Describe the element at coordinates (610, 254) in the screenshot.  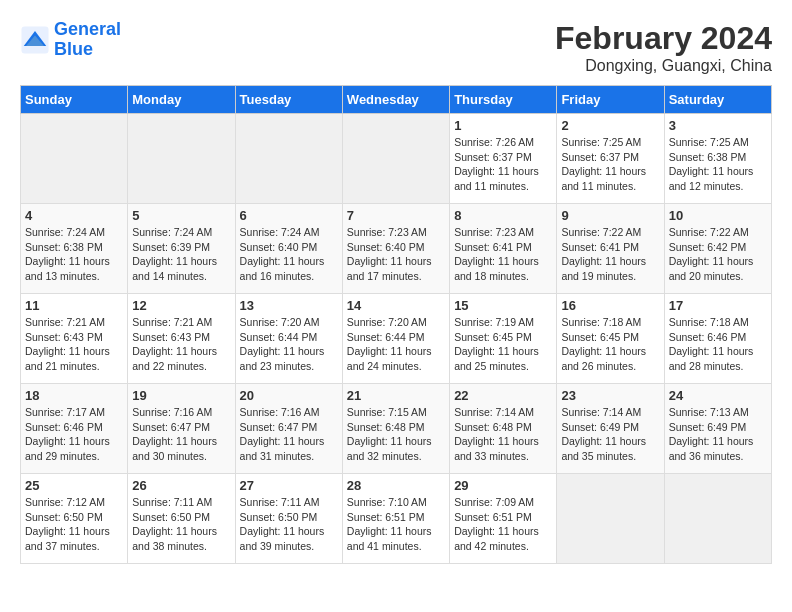
I see `day-info: Sunrise: 7:22 AM Sunset: 6:41 PM Dayligh…` at that location.